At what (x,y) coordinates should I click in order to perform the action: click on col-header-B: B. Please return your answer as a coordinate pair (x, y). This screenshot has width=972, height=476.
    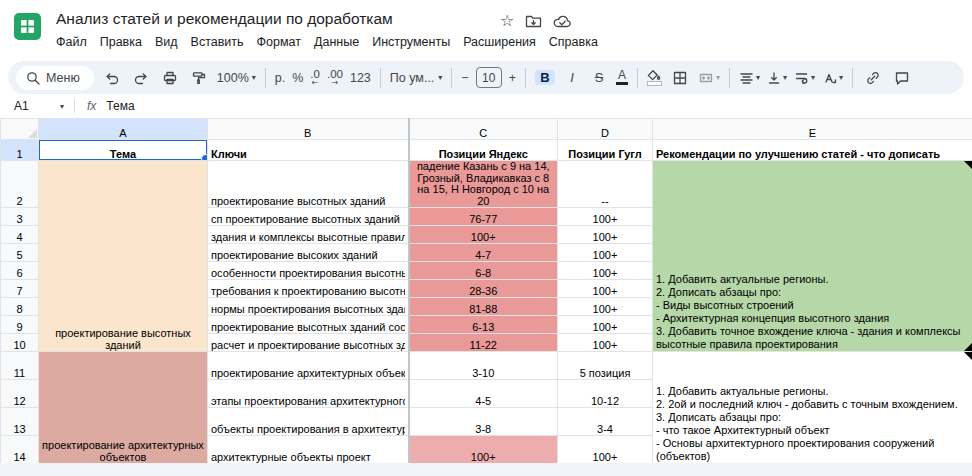
    Looking at the image, I should click on (308, 130).